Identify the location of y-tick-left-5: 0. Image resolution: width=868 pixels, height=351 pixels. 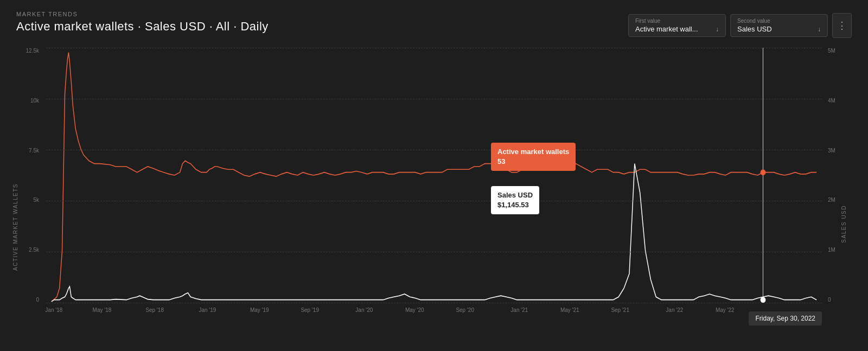
(37, 299).